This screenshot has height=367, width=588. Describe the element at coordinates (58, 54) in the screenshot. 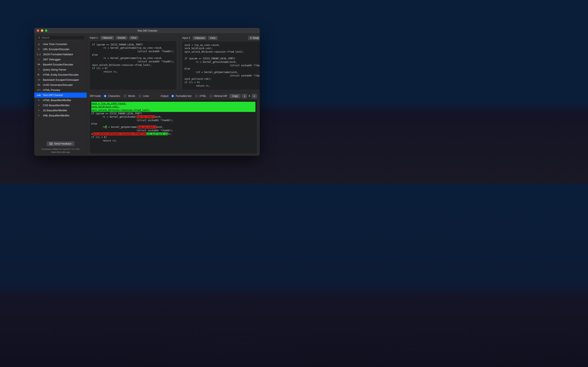

I see `sidebar-item-label: JSON Formatter/Validator` at that location.